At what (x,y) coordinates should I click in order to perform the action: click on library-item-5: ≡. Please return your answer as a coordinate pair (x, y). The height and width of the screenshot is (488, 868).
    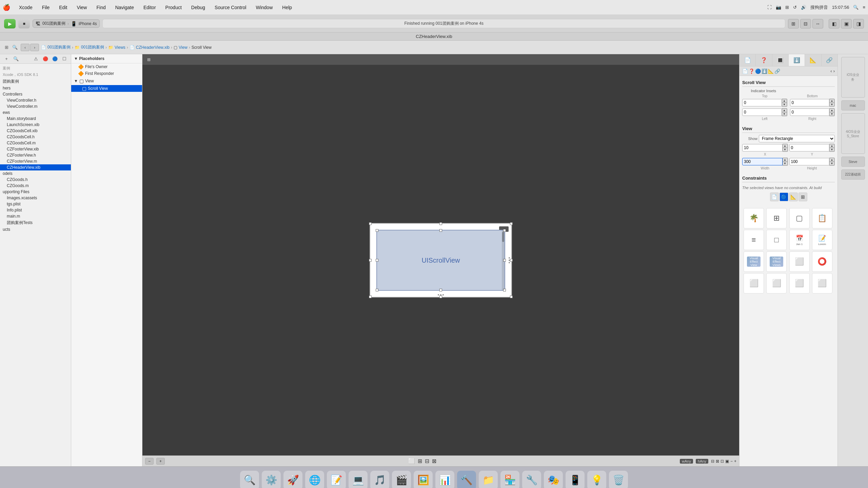
    Looking at the image, I should click on (754, 240).